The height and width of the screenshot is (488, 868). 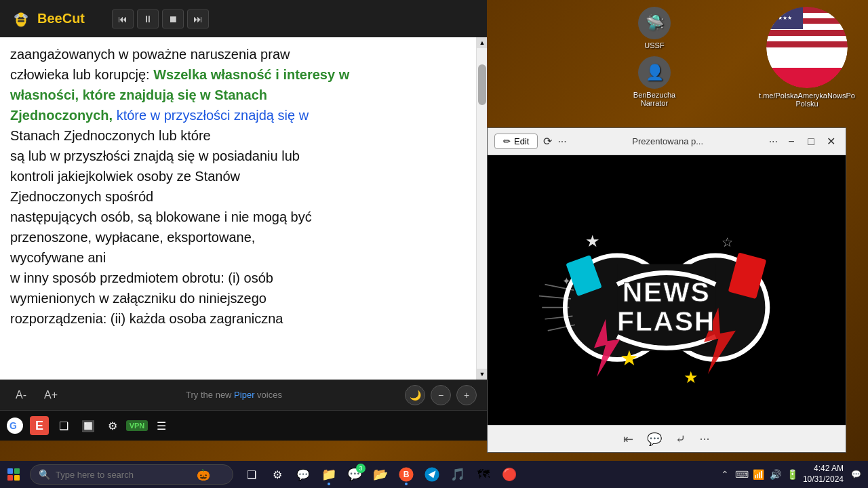 I want to click on scroll-up-arrow: ▲, so click(x=481, y=43).